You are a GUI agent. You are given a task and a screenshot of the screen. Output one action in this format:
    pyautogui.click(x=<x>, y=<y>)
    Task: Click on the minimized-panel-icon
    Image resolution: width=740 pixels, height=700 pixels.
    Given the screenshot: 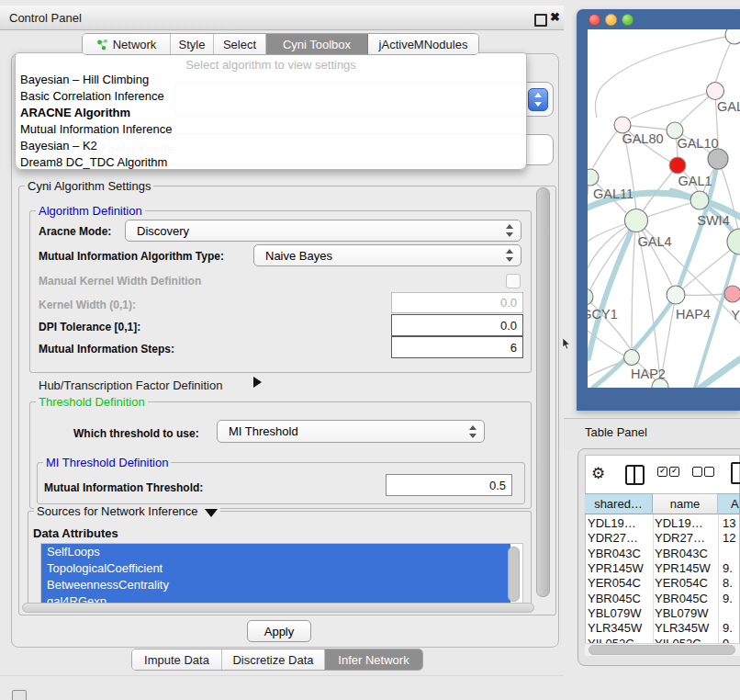 What is the action you would take?
    pyautogui.click(x=19, y=694)
    